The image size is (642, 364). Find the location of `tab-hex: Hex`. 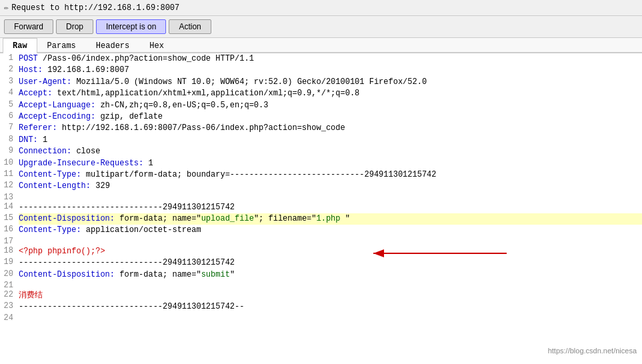

tab-hex: Hex is located at coordinates (157, 45).